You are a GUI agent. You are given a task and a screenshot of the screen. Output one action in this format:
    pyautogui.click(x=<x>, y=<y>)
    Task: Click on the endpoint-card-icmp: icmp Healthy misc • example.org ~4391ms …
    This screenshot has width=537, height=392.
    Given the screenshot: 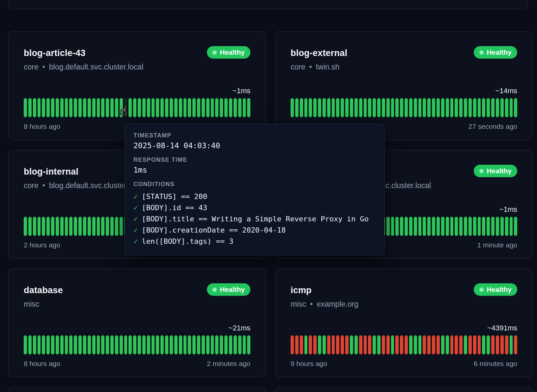 What is the action you would take?
    pyautogui.click(x=404, y=323)
    